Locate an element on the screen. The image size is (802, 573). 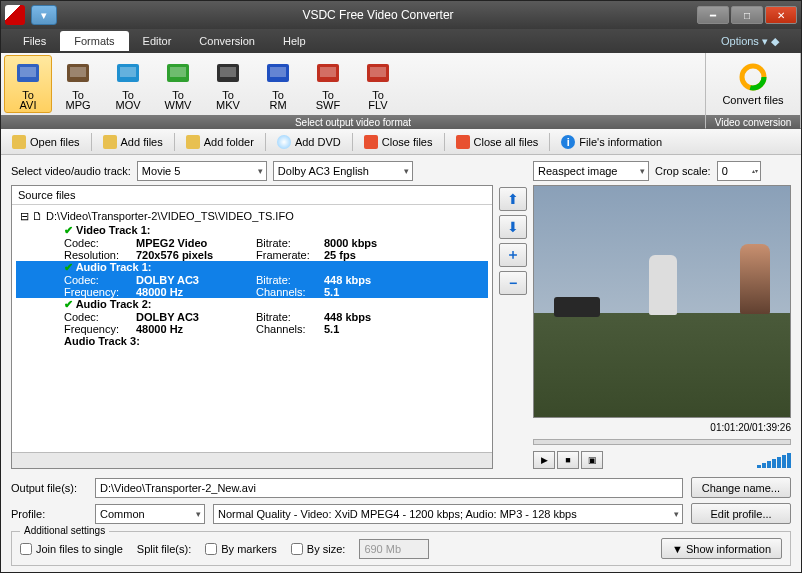
source-files-header: Source files is located at coordinates (252, 196).